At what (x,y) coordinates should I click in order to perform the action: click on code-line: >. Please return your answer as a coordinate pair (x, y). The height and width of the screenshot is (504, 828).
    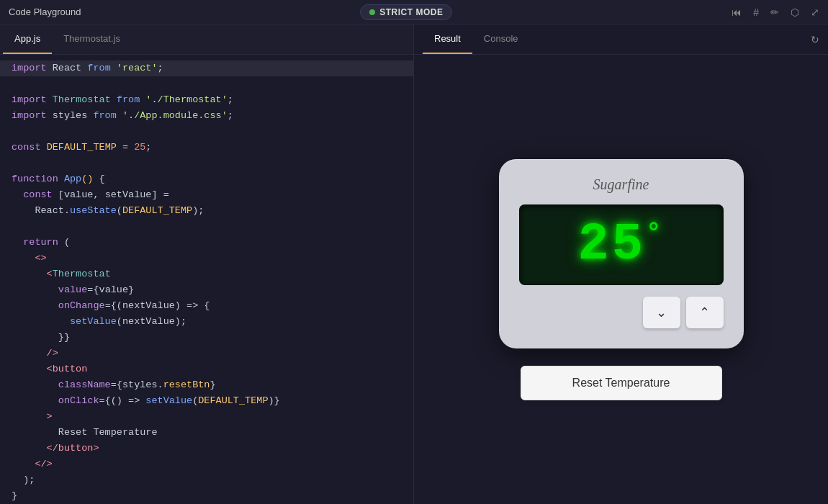
    Looking at the image, I should click on (207, 417).